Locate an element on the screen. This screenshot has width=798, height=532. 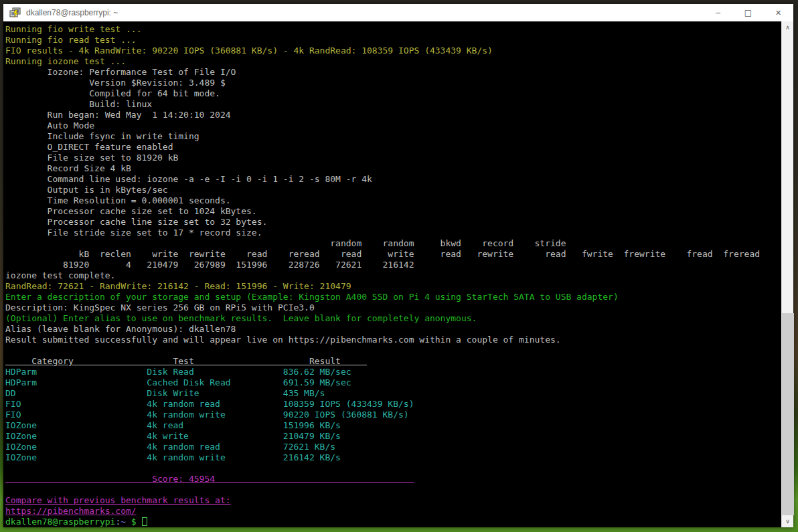
terminal-text: Auto Mode is located at coordinates (50, 126).